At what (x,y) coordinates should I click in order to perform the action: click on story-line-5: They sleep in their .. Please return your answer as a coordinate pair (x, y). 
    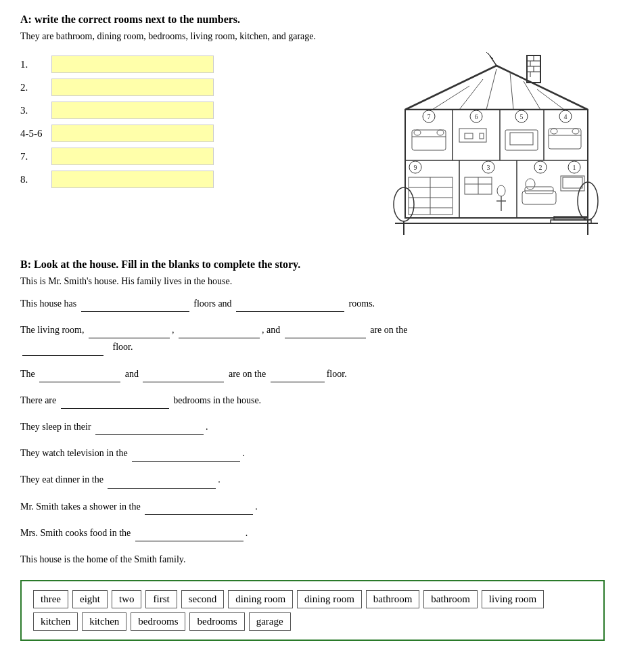
    Looking at the image, I should click on (312, 426).